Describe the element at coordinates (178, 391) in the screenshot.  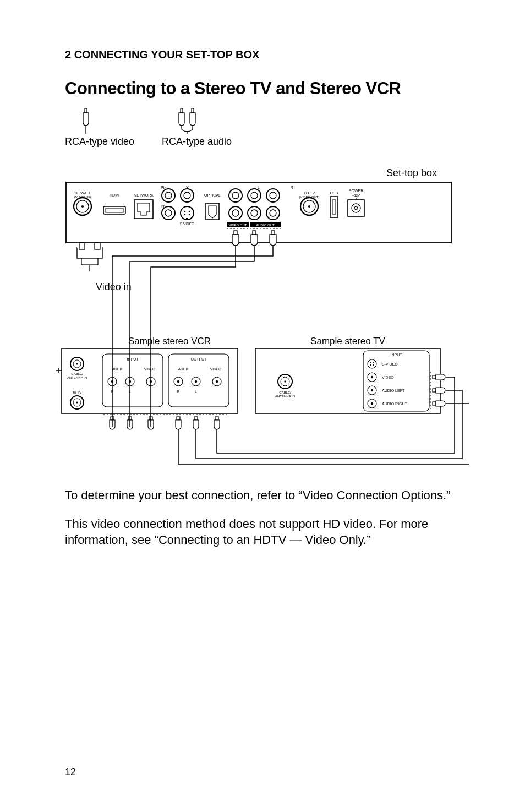
I see `svg-text: R` at that location.